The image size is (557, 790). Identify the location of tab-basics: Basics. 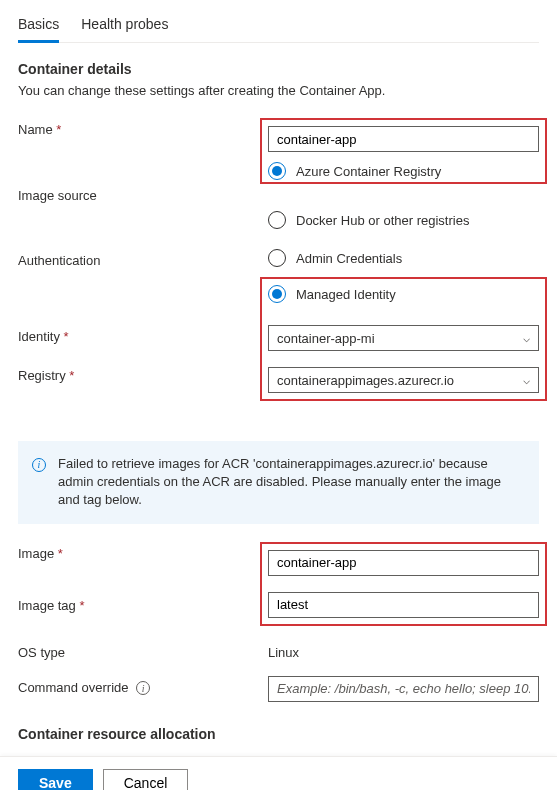
(38, 26).